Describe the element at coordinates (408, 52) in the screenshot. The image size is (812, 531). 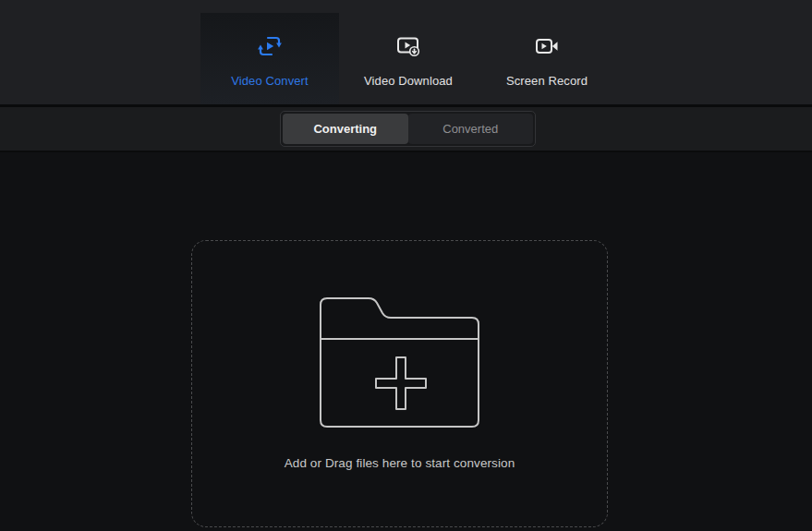
I see `tab-video-download: Video Download` at that location.